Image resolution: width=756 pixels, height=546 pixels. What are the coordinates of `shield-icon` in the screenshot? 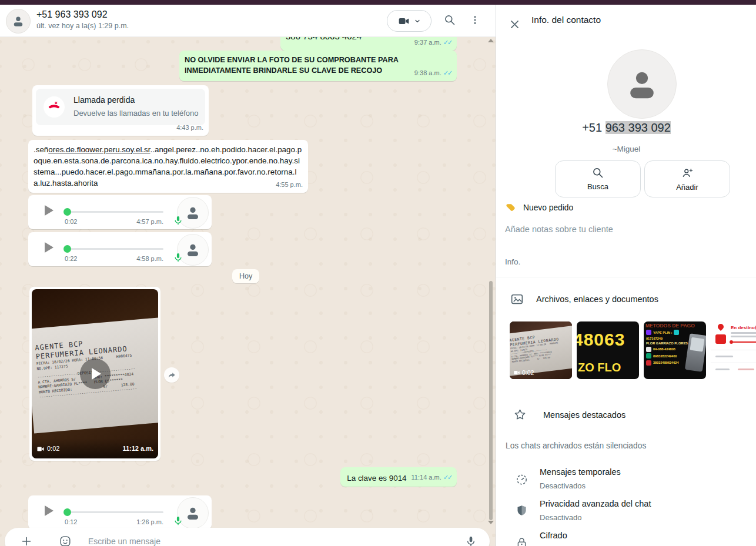 It's located at (522, 510).